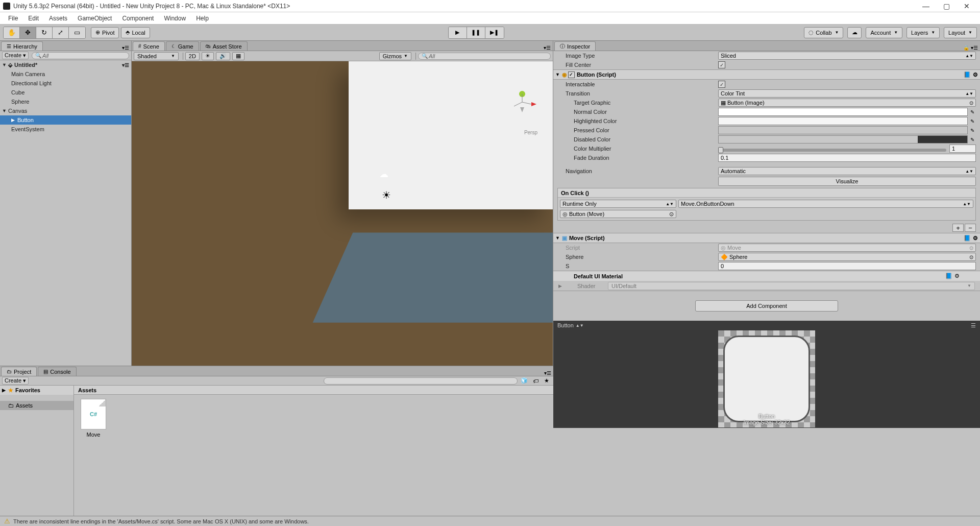 The width and height of the screenshot is (980, 526). Describe the element at coordinates (832, 150) in the screenshot. I see `color-mult-slider` at that location.